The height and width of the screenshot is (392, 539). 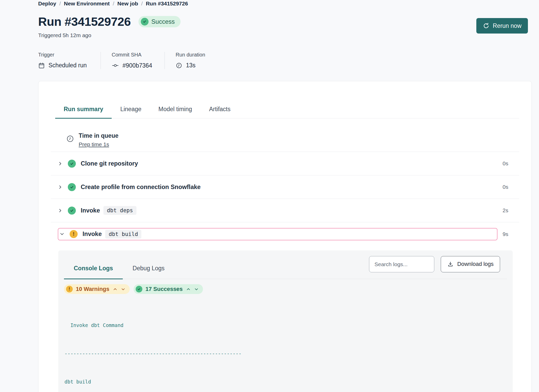 I want to click on tab-debug-logs: Debug Logs, so click(x=149, y=272).